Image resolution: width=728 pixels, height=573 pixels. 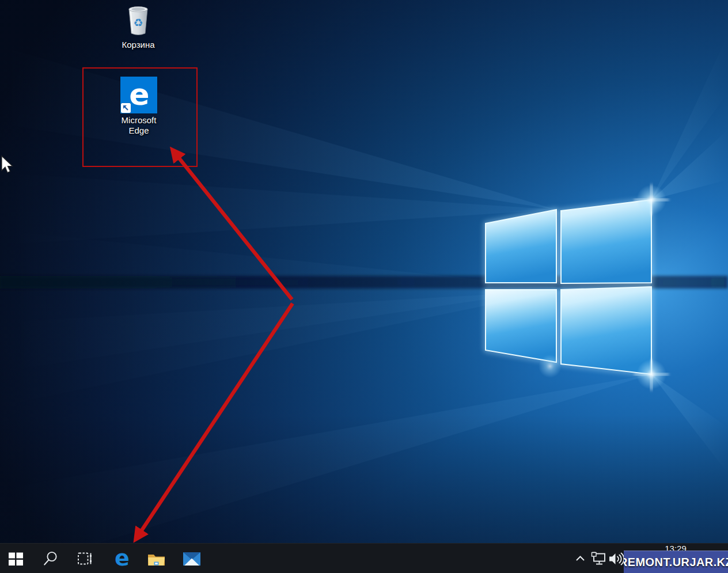 I want to click on recycle-bin-label: Корзина, so click(x=138, y=45).